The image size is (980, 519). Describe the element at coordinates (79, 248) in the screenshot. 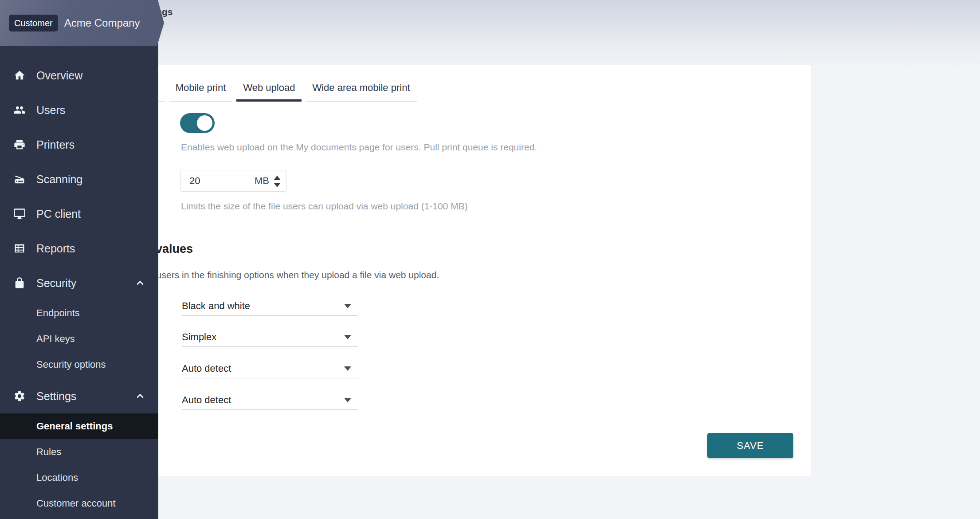

I see `sidebar-item-reports: Reports` at that location.